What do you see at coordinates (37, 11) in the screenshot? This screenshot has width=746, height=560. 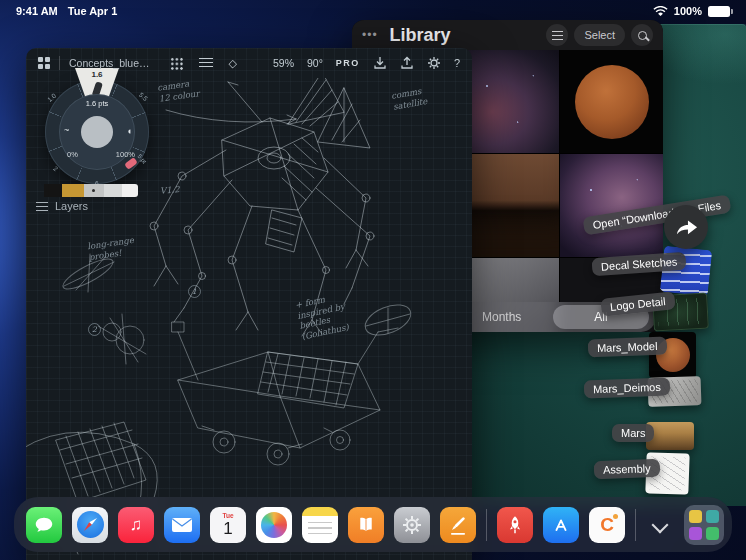 I see `clock: 9:41 AM` at bounding box center [37, 11].